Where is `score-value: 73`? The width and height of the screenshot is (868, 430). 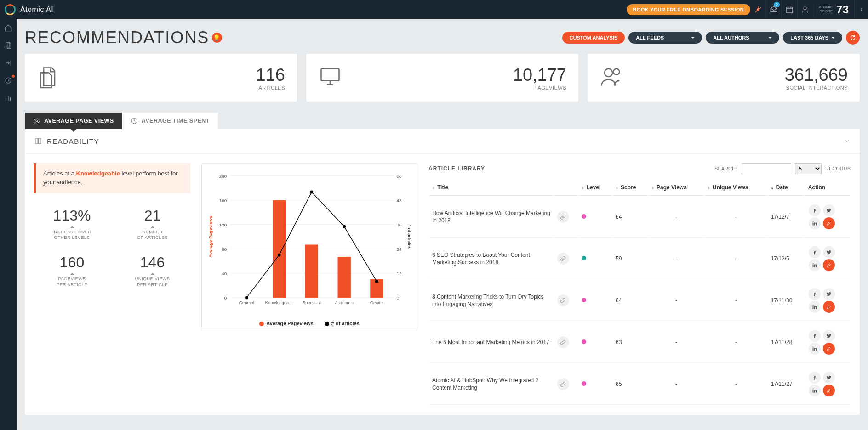 score-value: 73 is located at coordinates (842, 10).